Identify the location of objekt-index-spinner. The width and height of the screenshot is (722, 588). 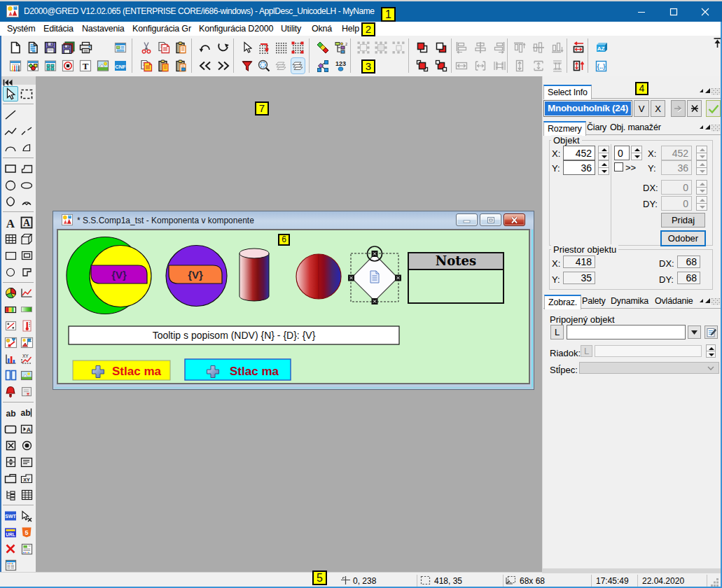
(637, 153).